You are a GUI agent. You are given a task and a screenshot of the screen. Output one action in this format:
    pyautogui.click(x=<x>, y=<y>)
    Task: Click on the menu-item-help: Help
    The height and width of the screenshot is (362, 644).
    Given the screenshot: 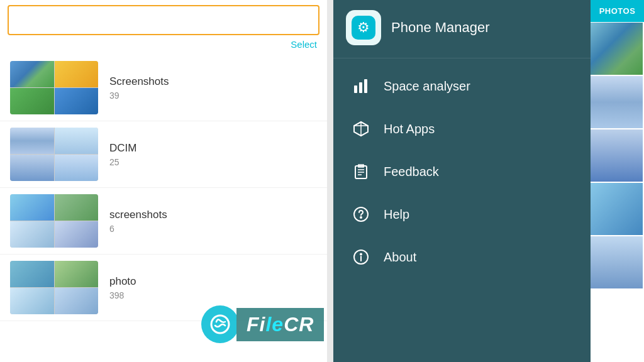 What is the action you would take?
    pyautogui.click(x=462, y=214)
    